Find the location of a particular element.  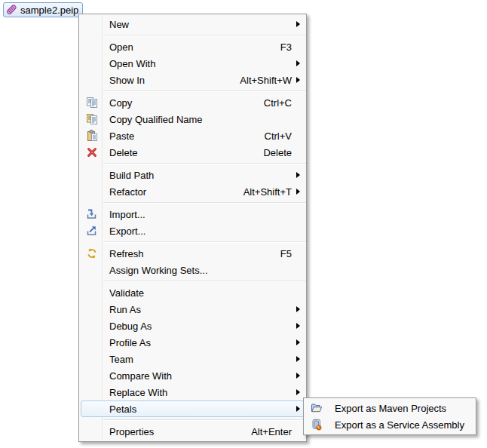

context-menu-item-compare-with: Compare With is located at coordinates (193, 376).